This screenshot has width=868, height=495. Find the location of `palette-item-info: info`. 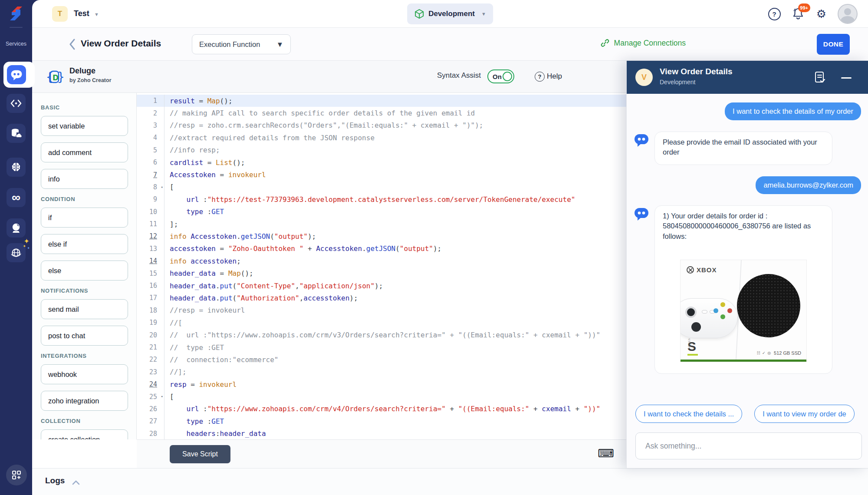

palette-item-info: info is located at coordinates (84, 179).